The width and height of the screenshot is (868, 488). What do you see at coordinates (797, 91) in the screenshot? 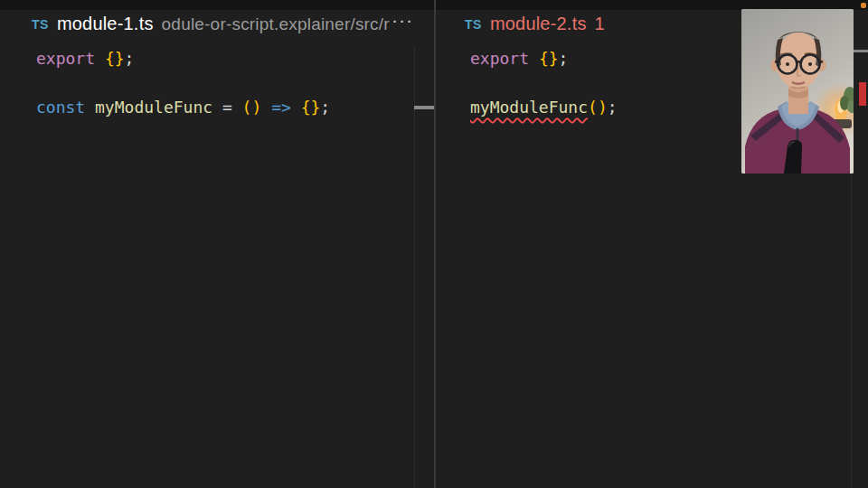
I see `webcam-overlay` at bounding box center [797, 91].